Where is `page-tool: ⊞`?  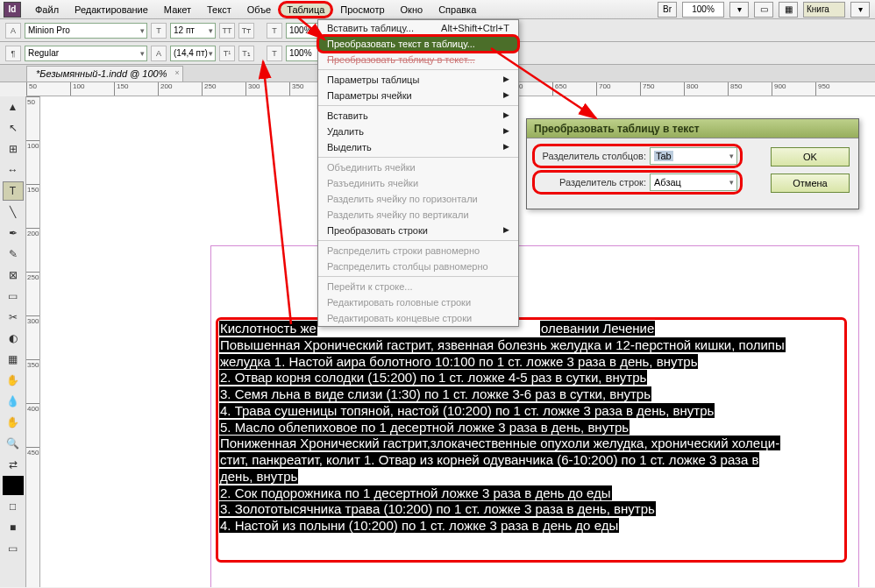 page-tool: ⊞ is located at coordinates (13, 149).